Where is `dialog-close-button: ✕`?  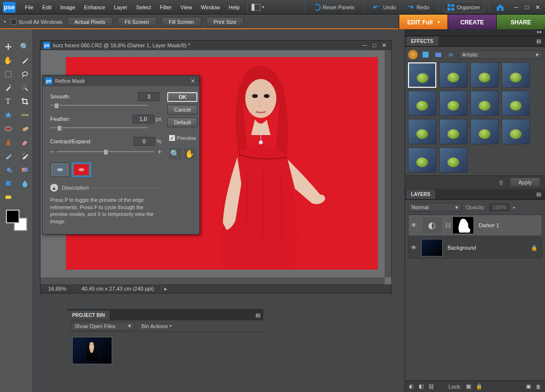
dialog-close-button: ✕ is located at coordinates (193, 81).